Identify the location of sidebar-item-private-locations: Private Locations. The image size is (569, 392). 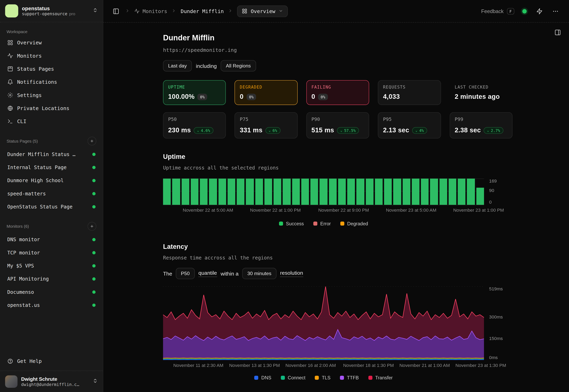
(52, 108).